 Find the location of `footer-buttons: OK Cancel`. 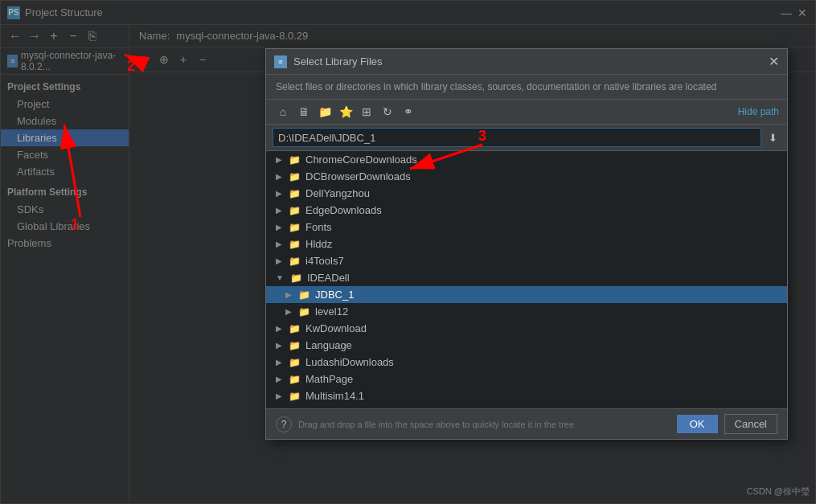

footer-buttons: OK Cancel is located at coordinates (727, 424).